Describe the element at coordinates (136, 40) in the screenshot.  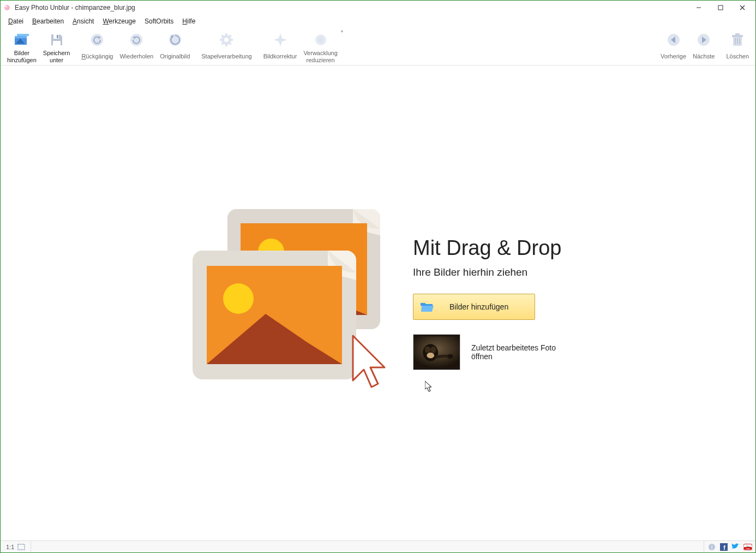
I see `redo-icon` at that location.